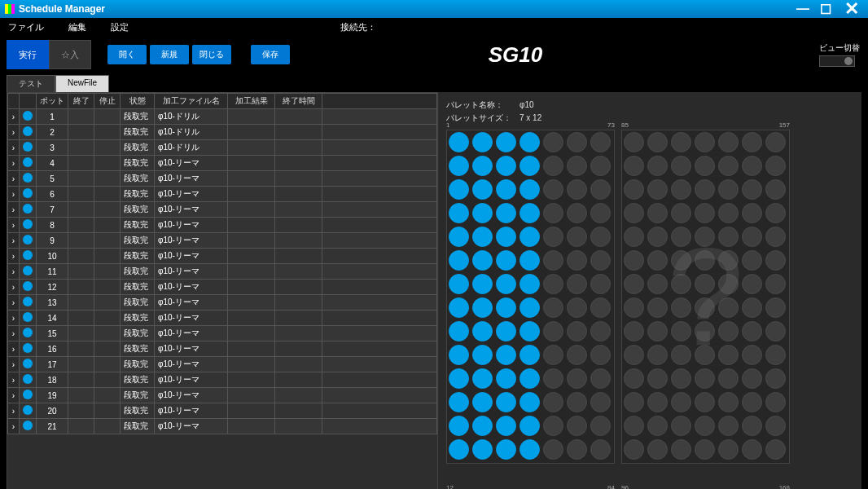 Image resolution: width=868 pixels, height=489 pixels. What do you see at coordinates (127, 55) in the screenshot?
I see `open-button: 開く` at bounding box center [127, 55].